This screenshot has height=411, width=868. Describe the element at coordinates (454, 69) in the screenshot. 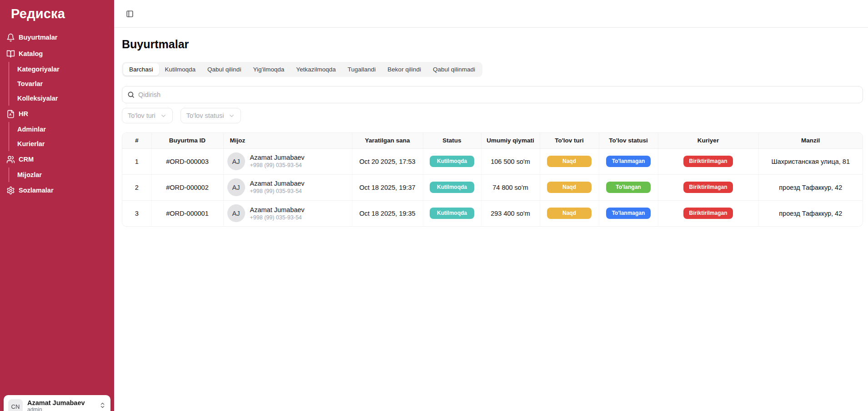

I see `tab-qabul-qilinmadi: Qabul qilinmadi` at that location.